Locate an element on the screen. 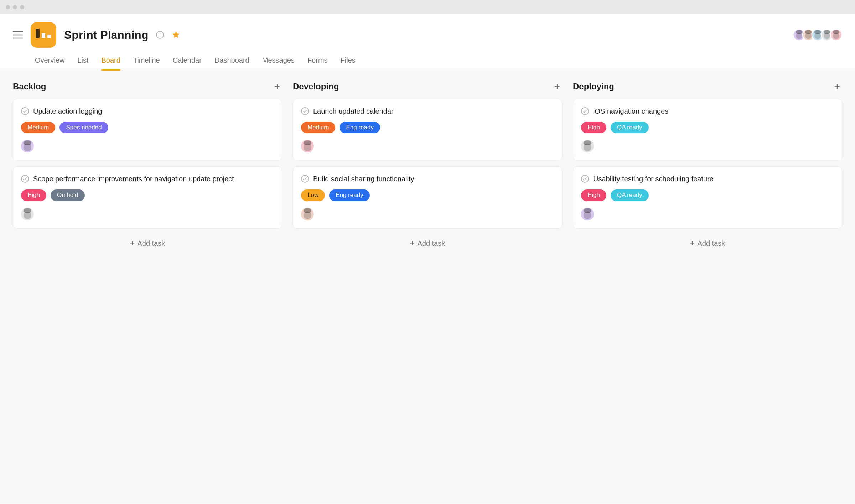 The image size is (855, 504). task-tags: MediumSpec needed is located at coordinates (147, 128).